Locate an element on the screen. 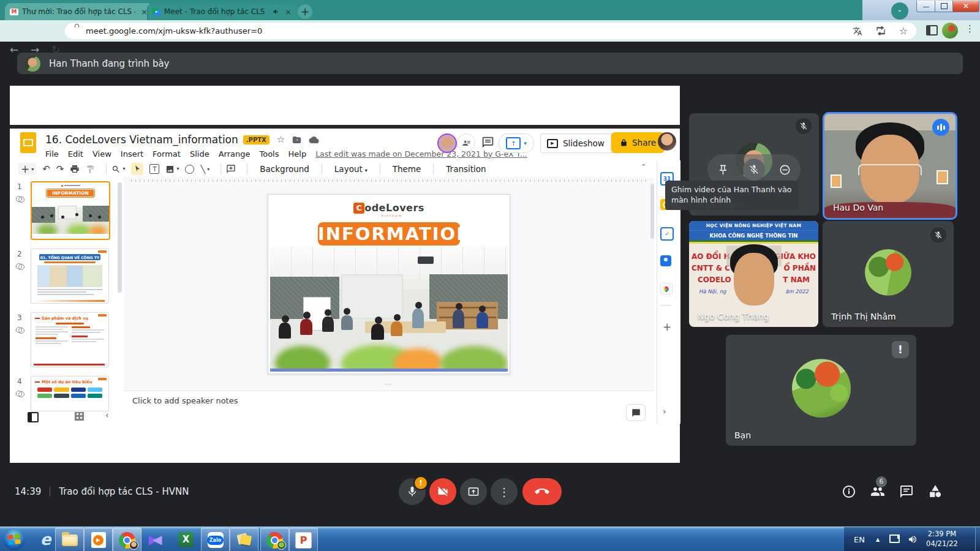 The height and width of the screenshot is (551, 980). insert-comment-icon is located at coordinates (231, 169).